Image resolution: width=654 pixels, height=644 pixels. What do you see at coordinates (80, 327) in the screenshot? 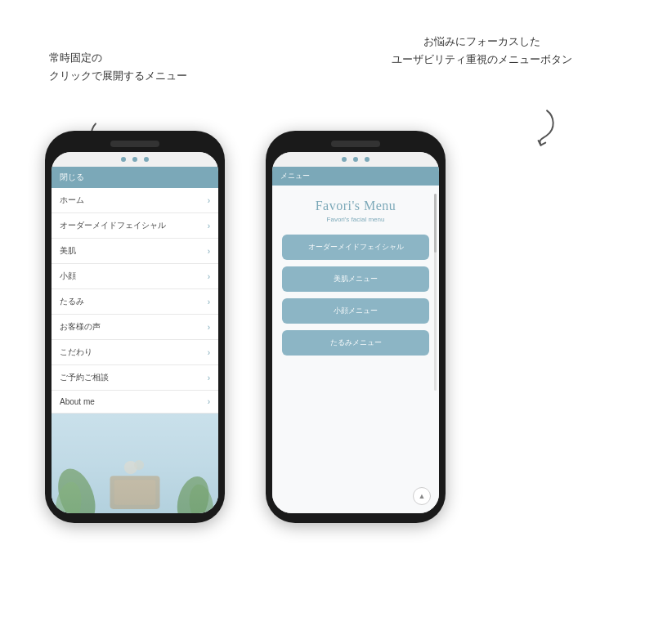
I see `menu-item-label: お客様の声` at bounding box center [80, 327].